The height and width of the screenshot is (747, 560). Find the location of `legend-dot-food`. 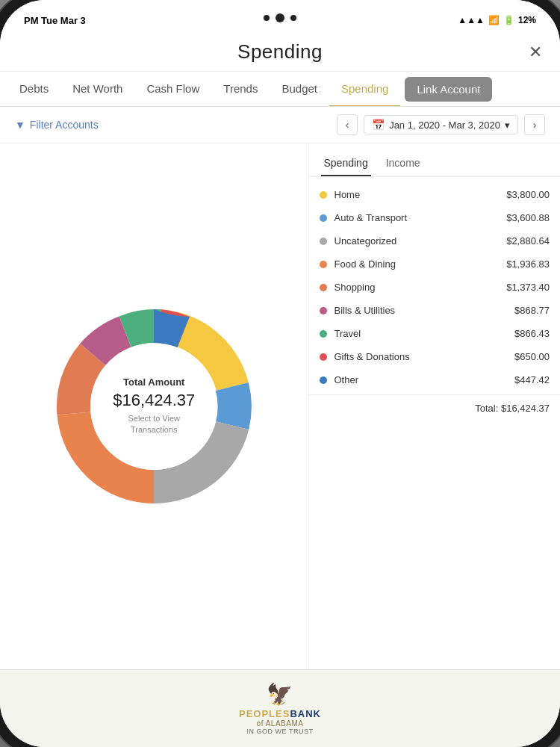

legend-dot-food is located at coordinates (323, 264).